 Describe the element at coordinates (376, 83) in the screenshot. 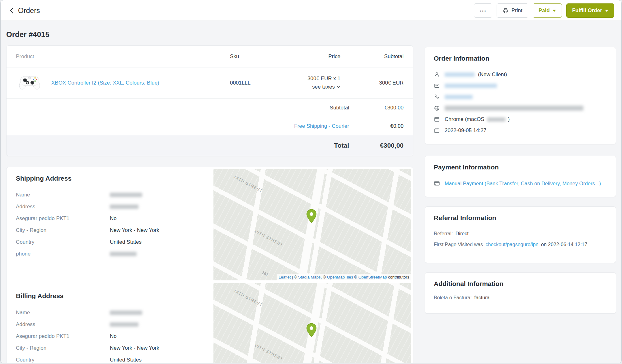

I see `line-subtotal-value: 300€ EUR` at that location.